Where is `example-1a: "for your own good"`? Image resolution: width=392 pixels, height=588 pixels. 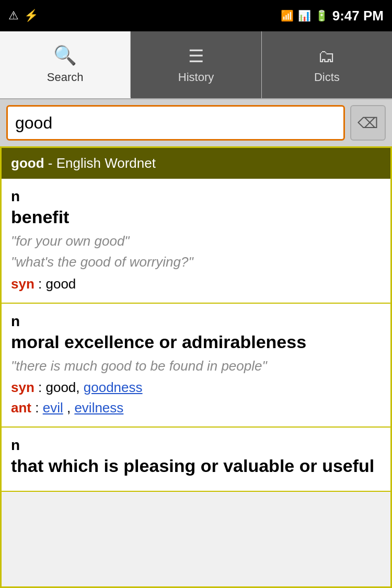 example-1a: "for your own good" is located at coordinates (196, 241).